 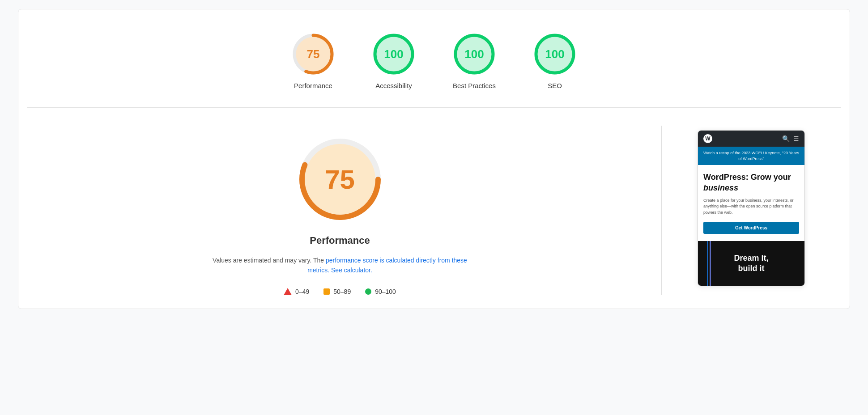 I want to click on score-number-performance: 75, so click(x=313, y=55).